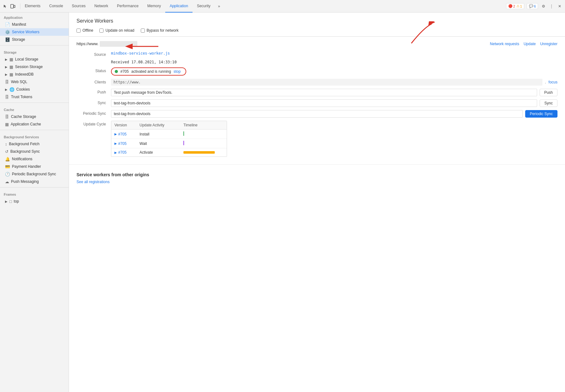 This screenshot has height=392, width=565. What do you see at coordinates (116, 72) in the screenshot?
I see `status-dot-green` at bounding box center [116, 72].